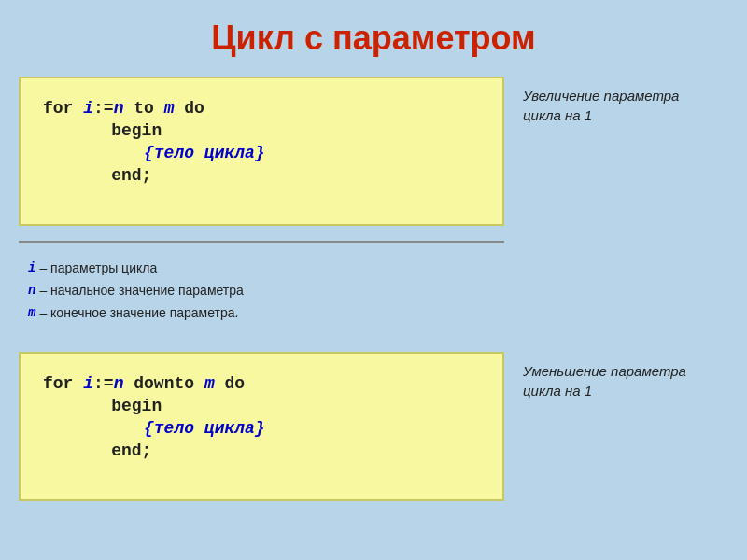 The height and width of the screenshot is (560, 747). What do you see at coordinates (209, 384) in the screenshot?
I see `var-m-2: m` at bounding box center [209, 384].